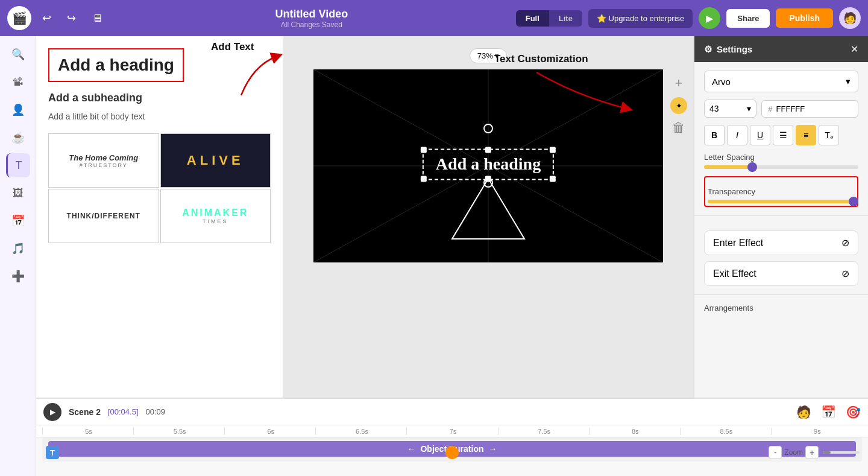 Image resolution: width=868 pixels, height=476 pixels. I want to click on settings-header: ⚙ Settings ✕, so click(781, 49).